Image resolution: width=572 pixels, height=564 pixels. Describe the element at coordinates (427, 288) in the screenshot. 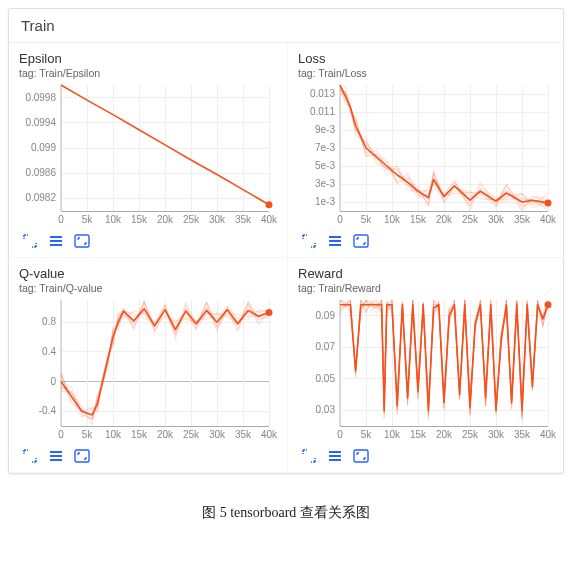

I see `chart-tag: tag: Train/Reward` at that location.